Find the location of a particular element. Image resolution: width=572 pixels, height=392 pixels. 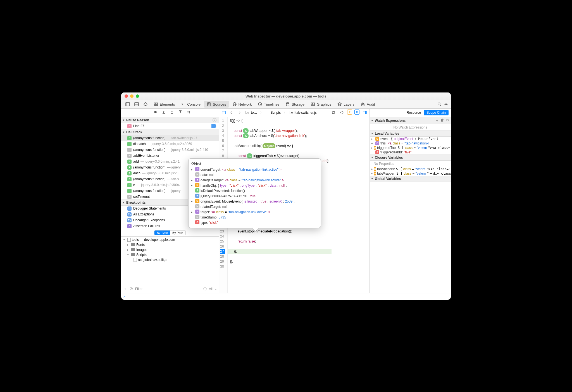

call-stack-frame: F(anonymous function) — tab-switcher.js:… is located at coordinates (170, 138).